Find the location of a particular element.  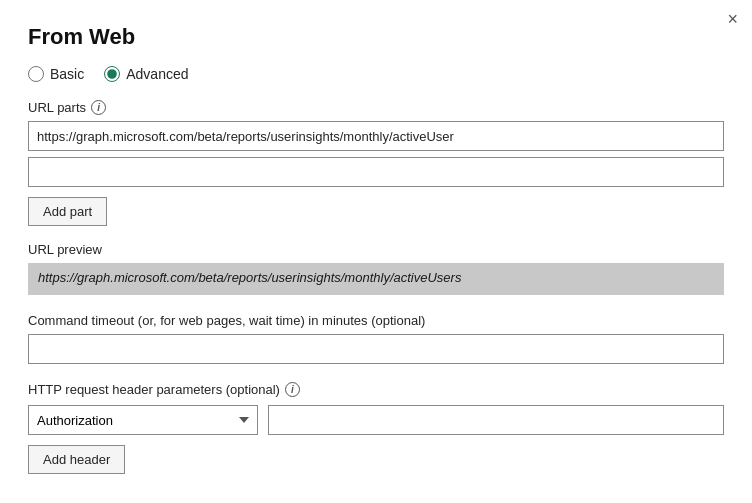

basic-radio-label: Basic is located at coordinates (56, 74).